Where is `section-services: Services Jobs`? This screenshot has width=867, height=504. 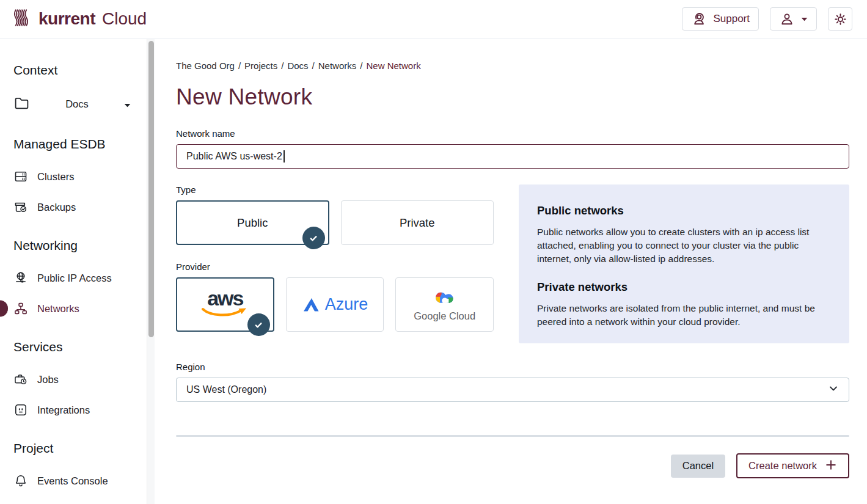
section-services: Services Jobs is located at coordinates (76, 379).